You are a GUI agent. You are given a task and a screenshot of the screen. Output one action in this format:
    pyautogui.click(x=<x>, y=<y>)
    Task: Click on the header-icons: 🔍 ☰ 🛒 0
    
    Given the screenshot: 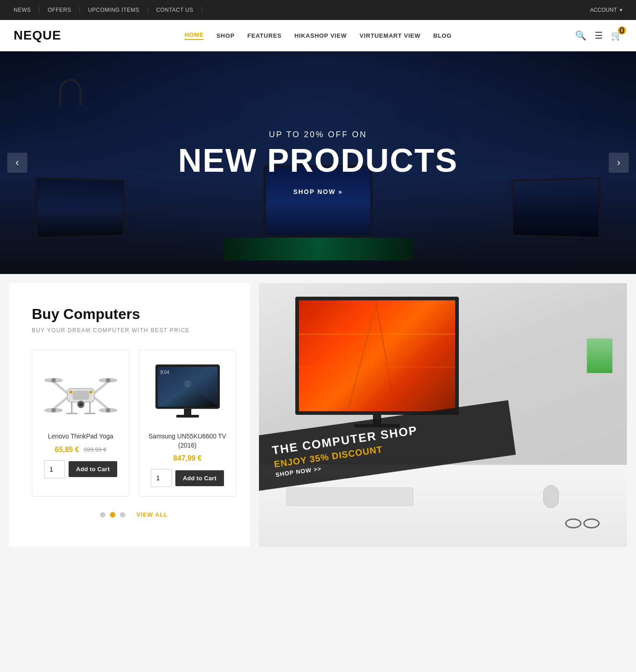 What is the action you would take?
    pyautogui.click(x=599, y=35)
    